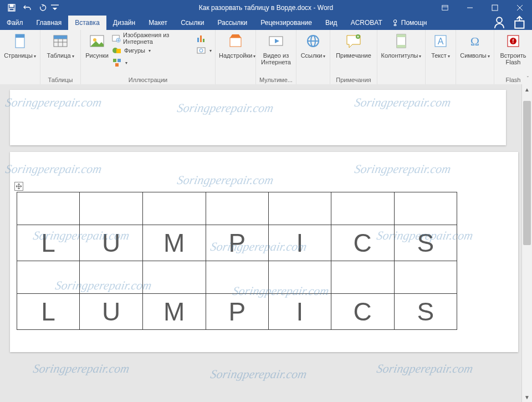 The height and width of the screenshot is (402, 532). I want to click on tab-references: Ссылки, so click(192, 23).